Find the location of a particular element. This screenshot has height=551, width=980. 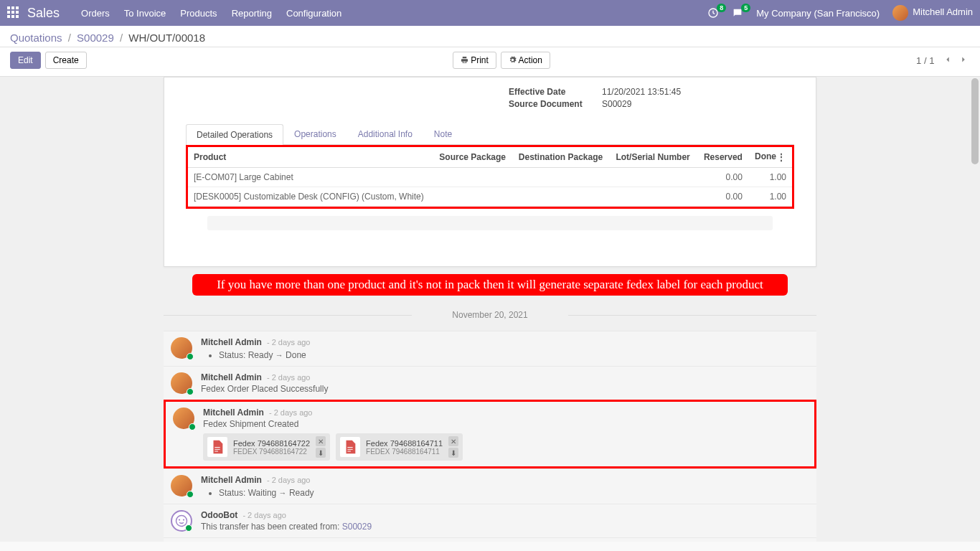

bot-icon is located at coordinates (182, 521).